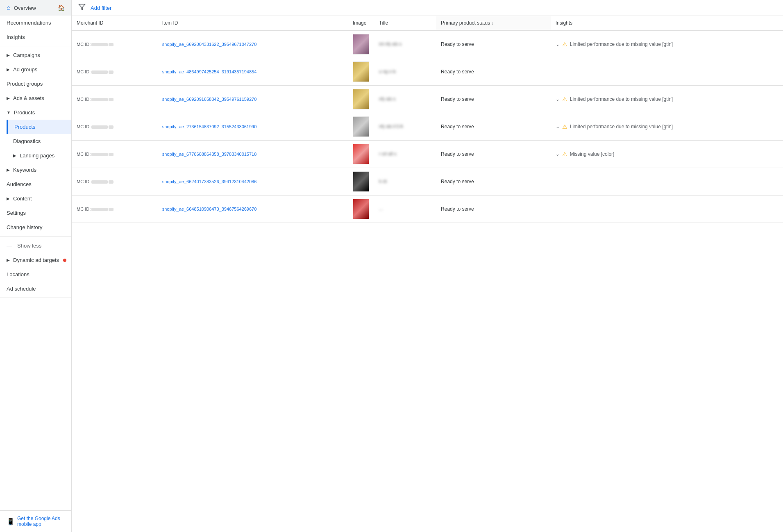 Image resolution: width=783 pixels, height=532 pixels. Describe the element at coordinates (36, 37) in the screenshot. I see `sidebar-item-insights: Insights` at that location.